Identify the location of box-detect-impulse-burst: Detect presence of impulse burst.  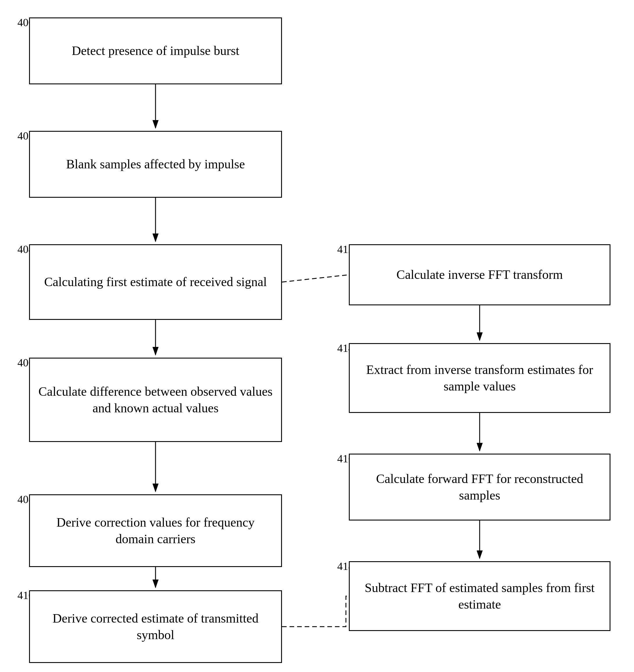
(155, 51).